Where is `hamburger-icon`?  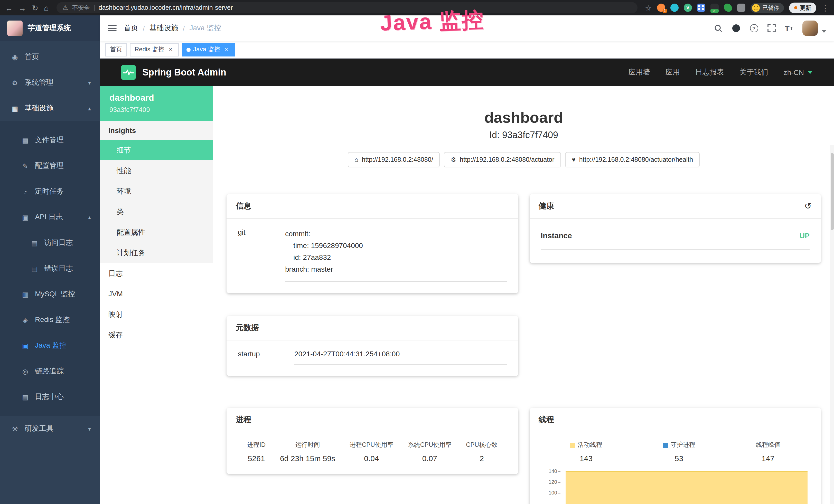 hamburger-icon is located at coordinates (112, 28).